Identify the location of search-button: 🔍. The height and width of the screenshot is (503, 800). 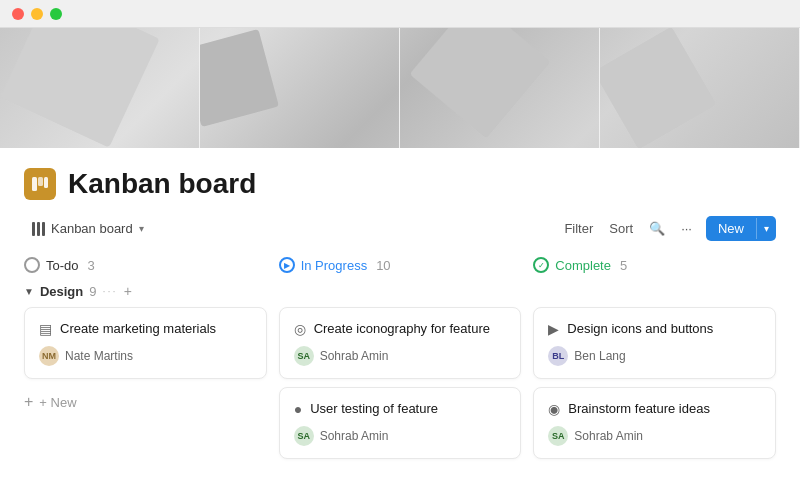
(657, 228).